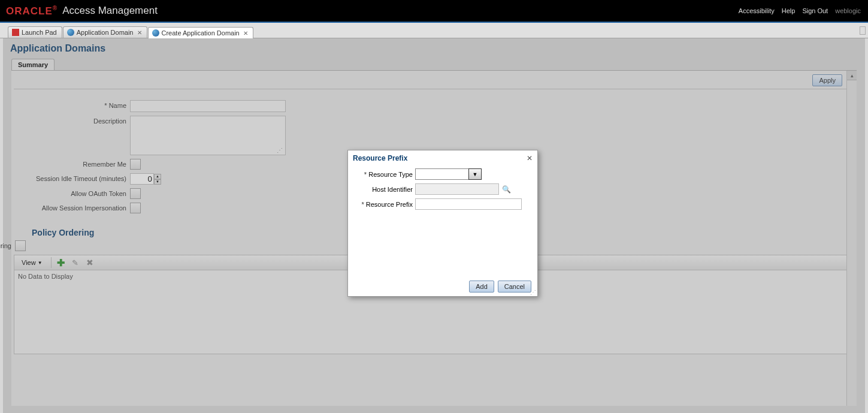  I want to click on session-idle-label: Session Idle Timeout (minutes), so click(80, 177).